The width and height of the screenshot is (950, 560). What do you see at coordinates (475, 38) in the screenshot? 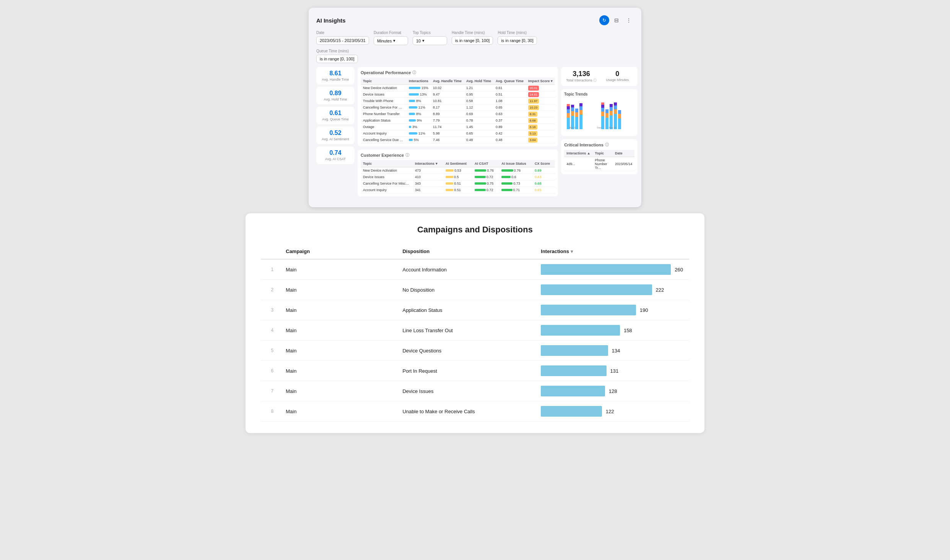
I see `filters-row: Date 2023/05/15 - 2023/05/31 Duration Fo…` at bounding box center [475, 38].